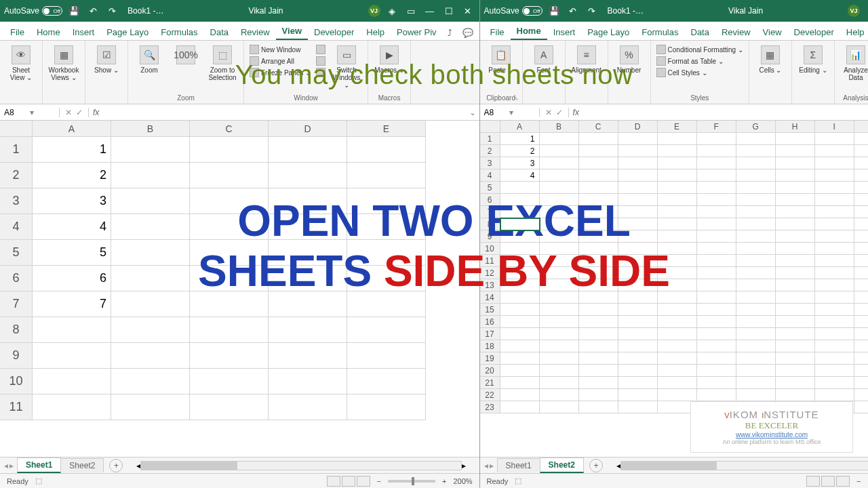 This screenshot has width=868, height=488. What do you see at coordinates (379, 481) in the screenshot?
I see `zoom-out-icon: −` at bounding box center [379, 481].